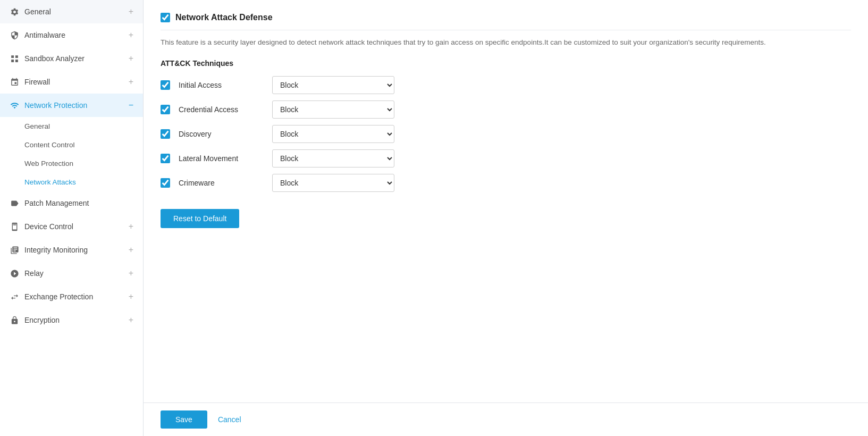 Image resolution: width=868 pixels, height=436 pixels. What do you see at coordinates (165, 85) in the screenshot?
I see `technique-checkbox-initial-access` at bounding box center [165, 85].